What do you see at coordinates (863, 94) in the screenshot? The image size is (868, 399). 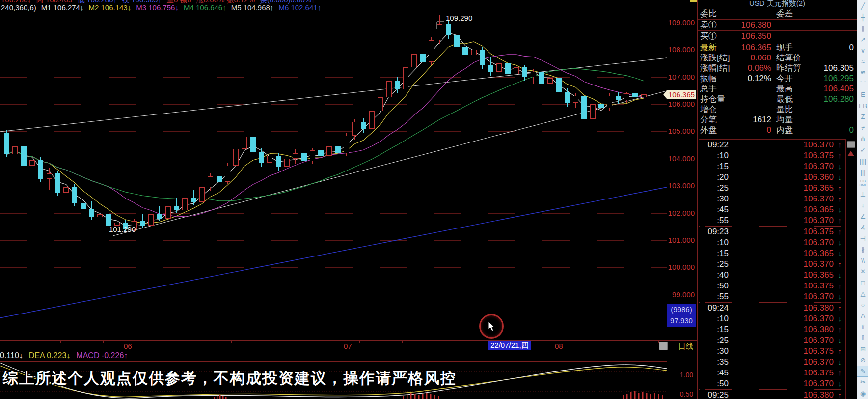 I see `gann-e-tool-icon: E` at bounding box center [863, 94].